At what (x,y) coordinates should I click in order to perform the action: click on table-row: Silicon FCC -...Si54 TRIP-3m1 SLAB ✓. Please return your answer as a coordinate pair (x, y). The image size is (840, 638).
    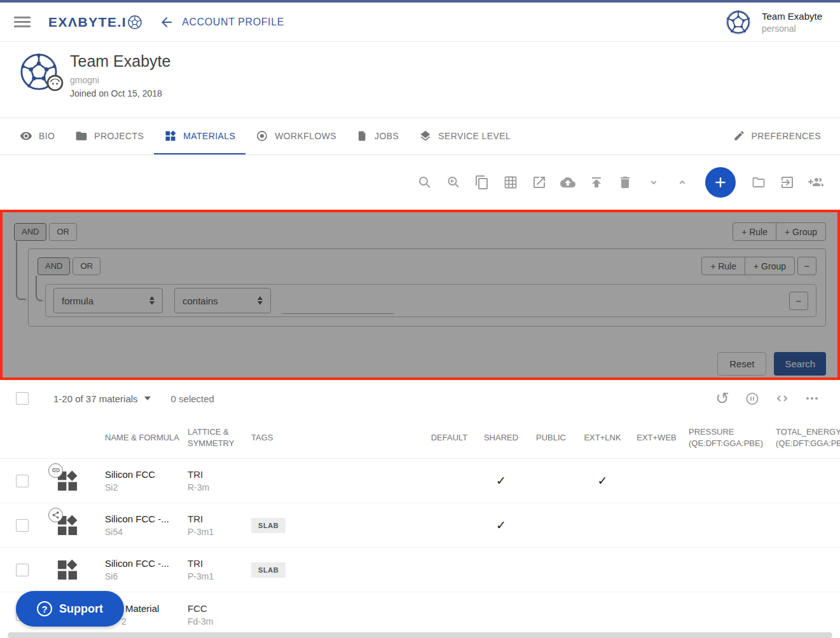
    Looking at the image, I should click on (420, 526).